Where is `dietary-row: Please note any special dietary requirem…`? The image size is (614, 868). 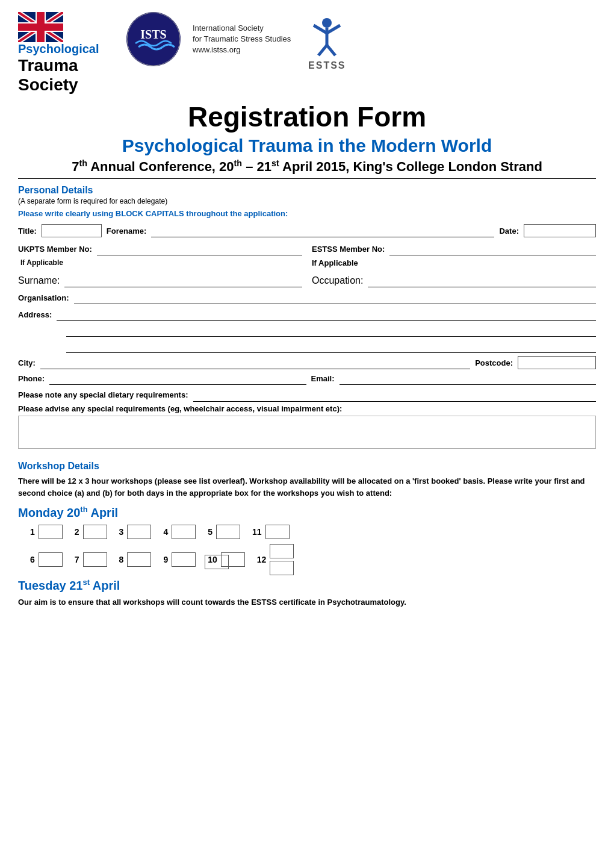
dietary-row: Please note any special dietary requirem… is located at coordinates (307, 395).